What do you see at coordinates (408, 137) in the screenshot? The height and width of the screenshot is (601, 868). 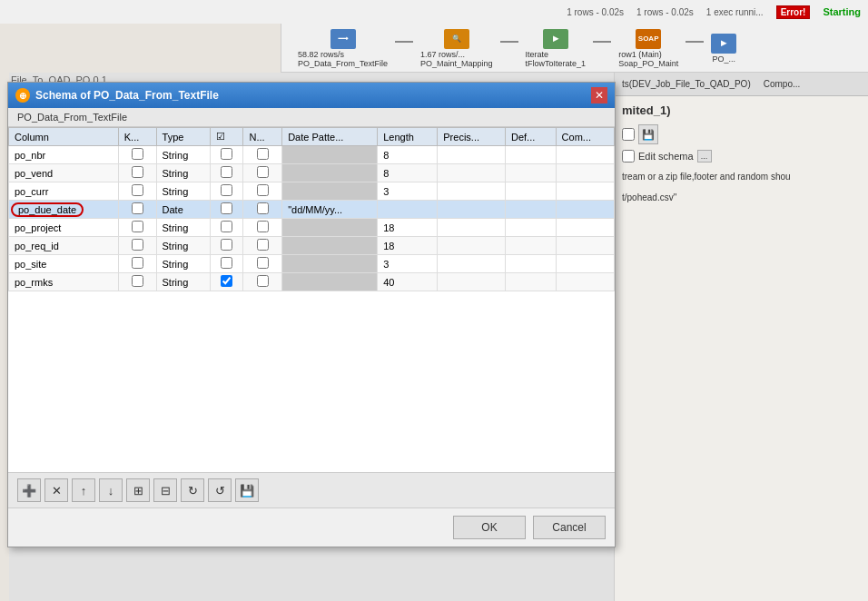 I see `col-header-length: Length` at bounding box center [408, 137].